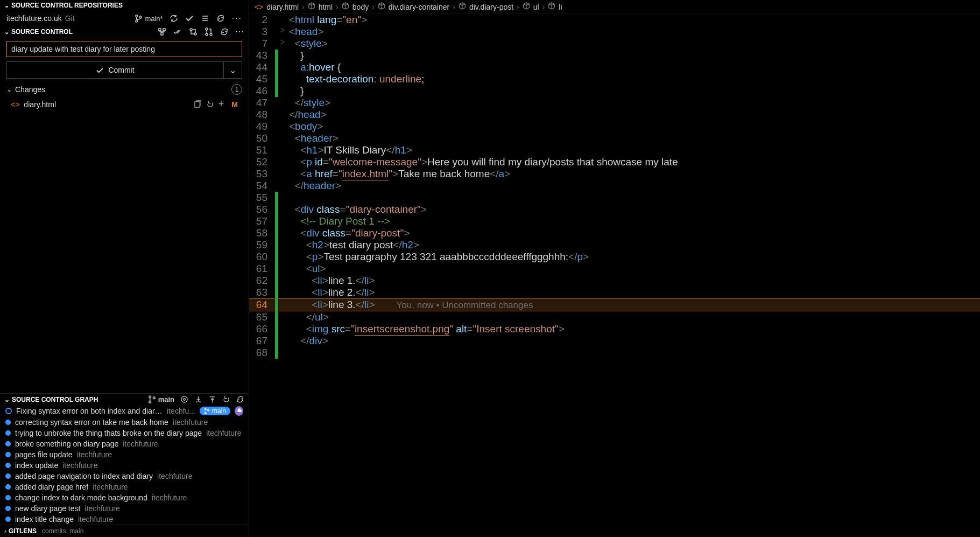 This screenshot has height=537, width=980. I want to click on compare-icon, so click(193, 32).